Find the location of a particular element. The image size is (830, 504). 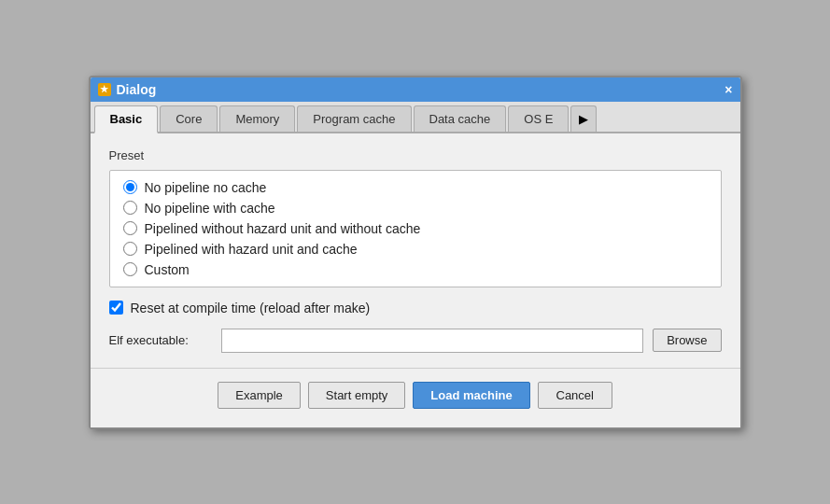

tab-more-button: ▶ is located at coordinates (584, 119).